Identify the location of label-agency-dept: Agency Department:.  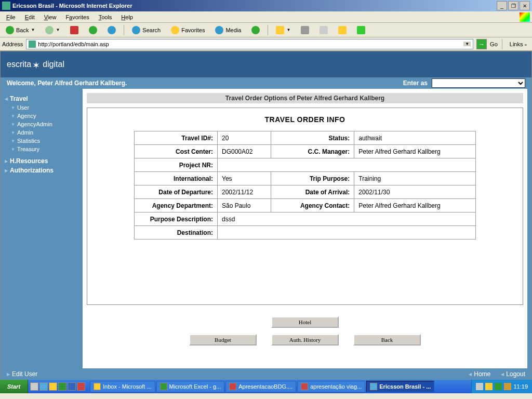
(176, 206).